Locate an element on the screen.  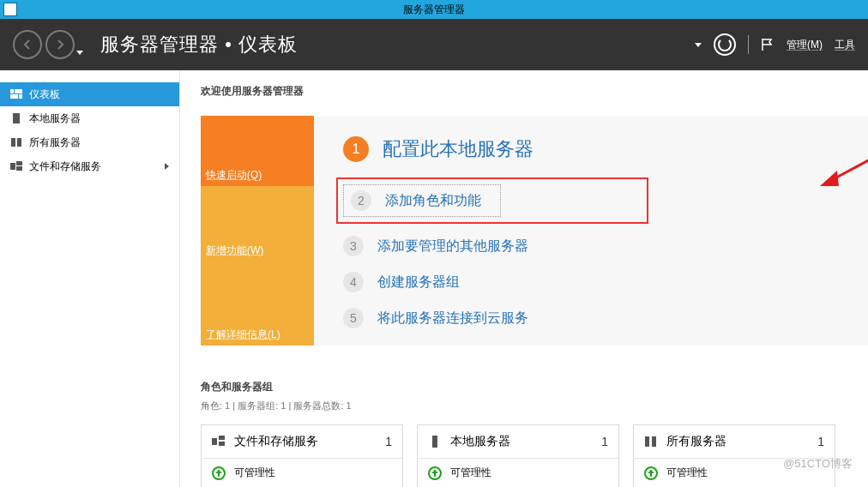
card-title: 本地服务器 is located at coordinates (521, 442).